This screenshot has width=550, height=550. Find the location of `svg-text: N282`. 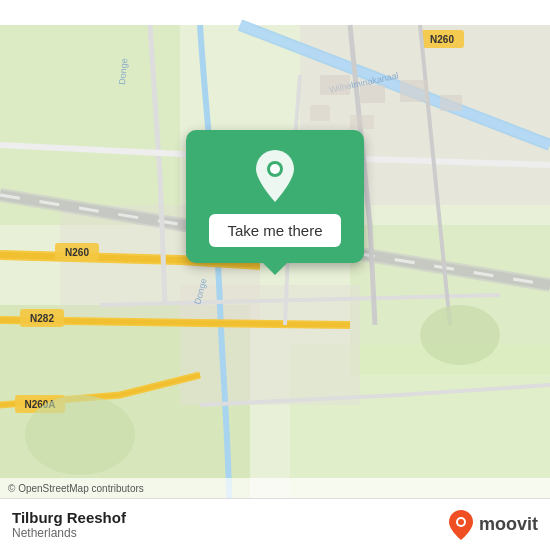

svg-text: N282 is located at coordinates (42, 318).